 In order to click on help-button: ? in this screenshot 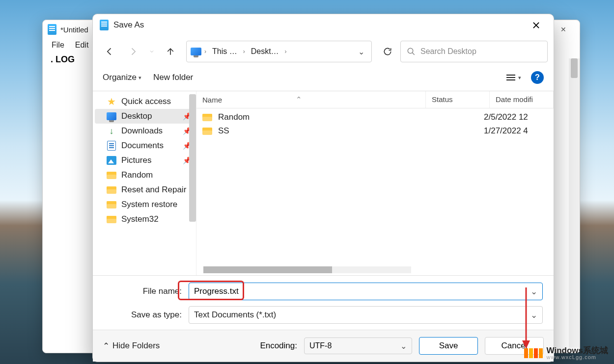, I will do `click(537, 78)`.